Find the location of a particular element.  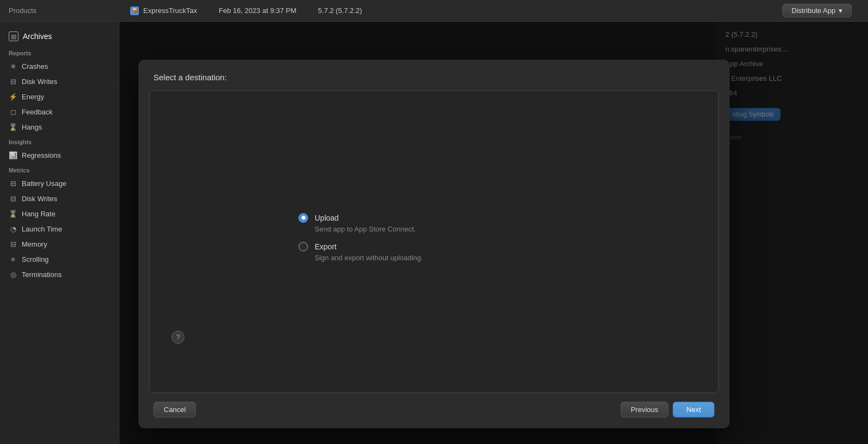

archive-icon: 📦 is located at coordinates (135, 11).